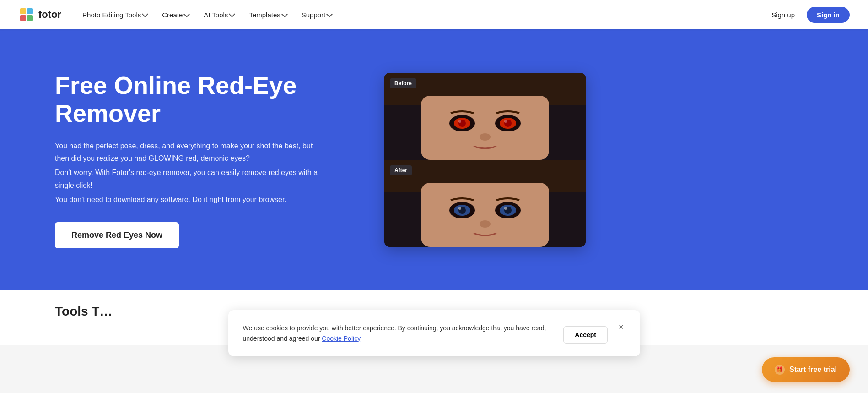 This screenshot has height=393, width=868. Describe the element at coordinates (341, 338) in the screenshot. I see `cookie-policy-link: Cookie Policy` at that location.